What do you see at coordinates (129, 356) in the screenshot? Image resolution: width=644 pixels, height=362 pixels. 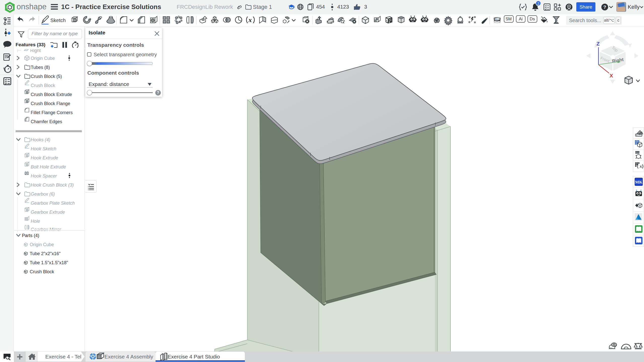 I see `svg-text: Exercise 4 Assembly` at bounding box center [129, 356].